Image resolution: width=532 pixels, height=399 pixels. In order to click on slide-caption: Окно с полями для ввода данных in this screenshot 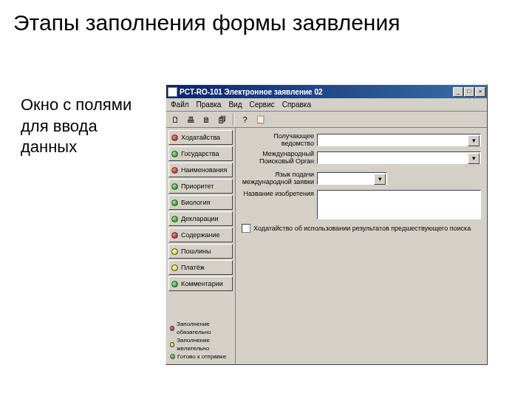, I will do `click(83, 126)`.